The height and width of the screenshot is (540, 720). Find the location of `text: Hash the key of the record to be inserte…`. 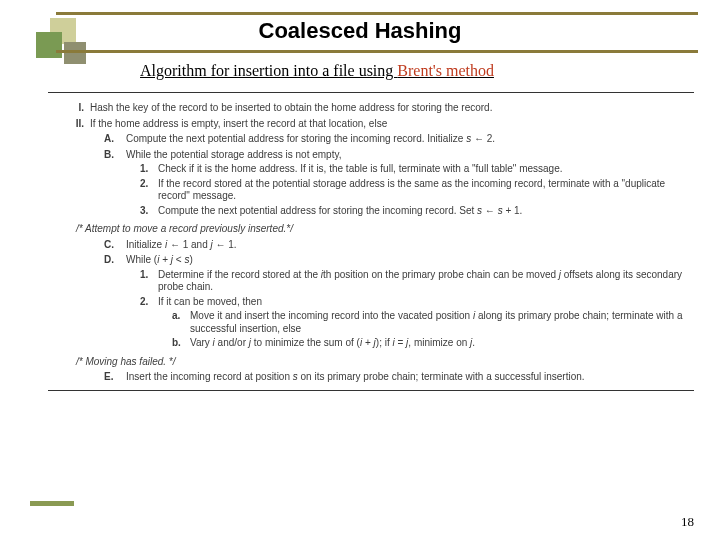

text: Hash the key of the record to be inserte… is located at coordinates (390, 108).